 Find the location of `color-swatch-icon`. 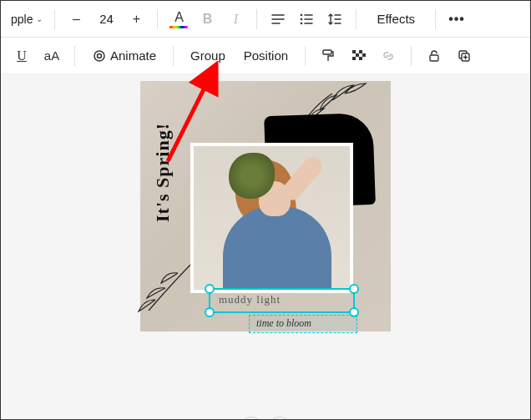

color-swatch-icon is located at coordinates (179, 27).